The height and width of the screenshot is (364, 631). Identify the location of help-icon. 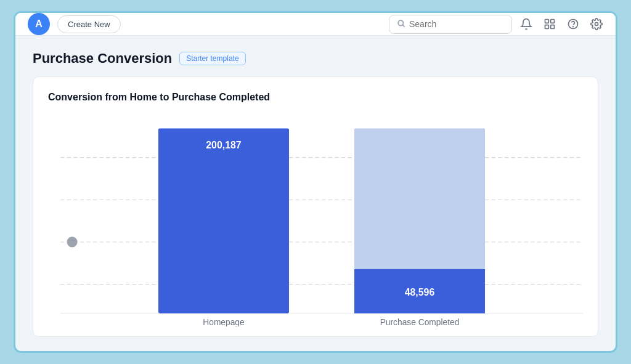
(573, 24).